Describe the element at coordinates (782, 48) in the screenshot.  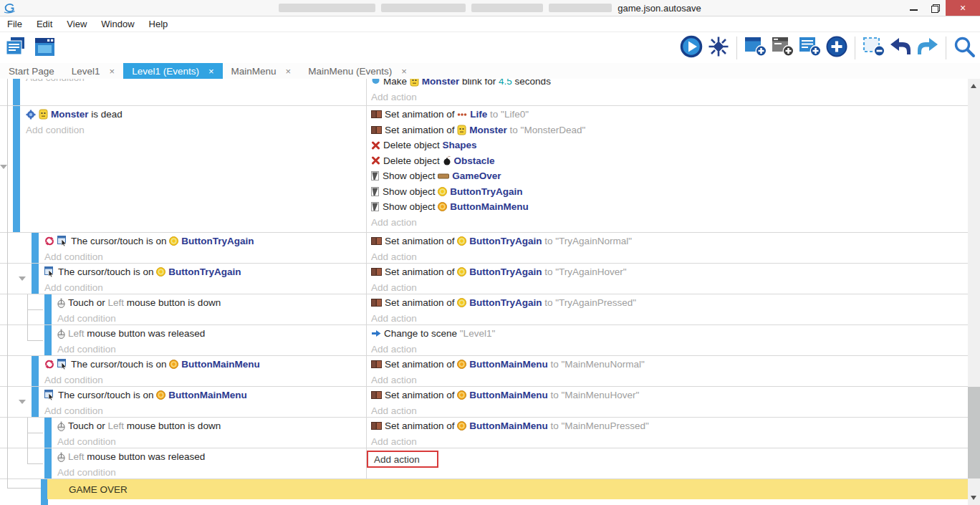
I see `add-subevent-button` at that location.